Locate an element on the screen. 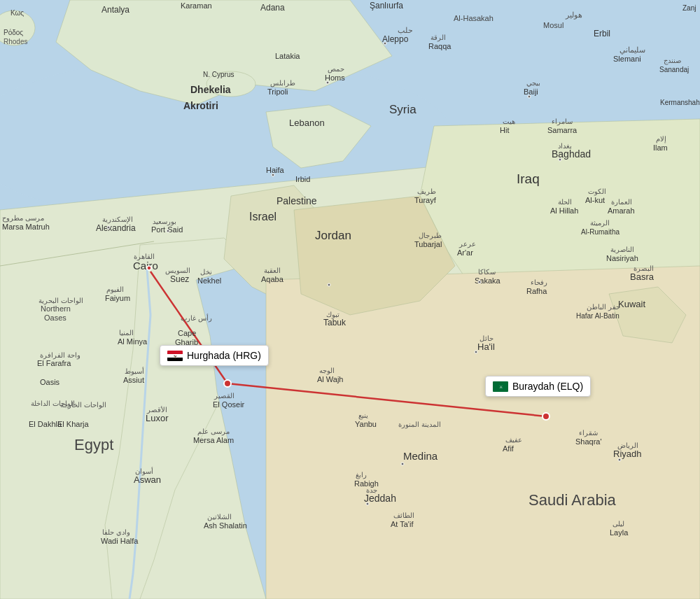 The height and width of the screenshot is (599, 700). svg-text: Egypt is located at coordinates (94, 445).